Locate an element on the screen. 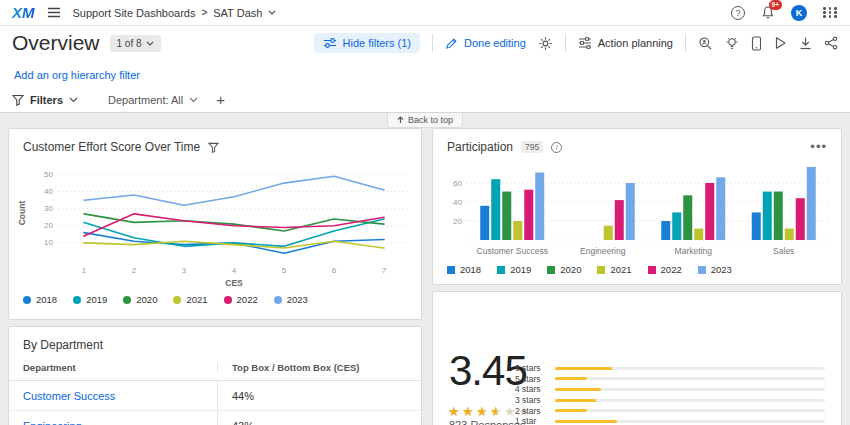 This screenshot has height=425, width=850. lightbulb-icon is located at coordinates (732, 44).